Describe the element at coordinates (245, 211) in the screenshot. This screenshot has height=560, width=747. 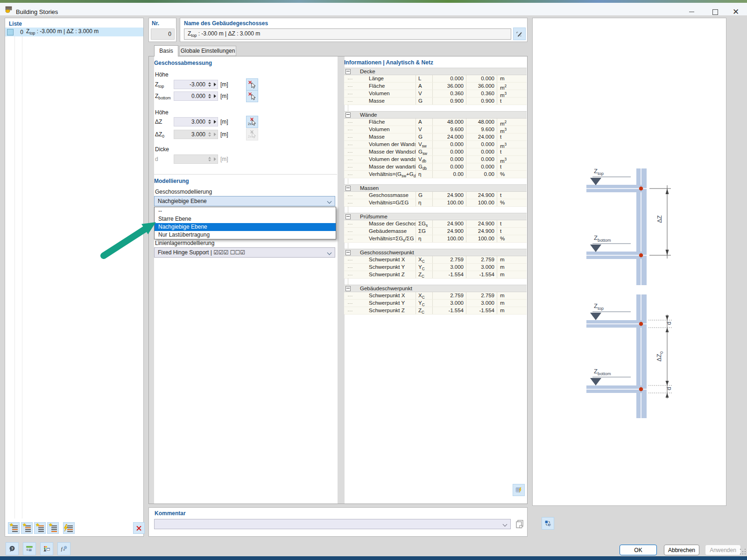
I see `dropdown-option: --` at that location.